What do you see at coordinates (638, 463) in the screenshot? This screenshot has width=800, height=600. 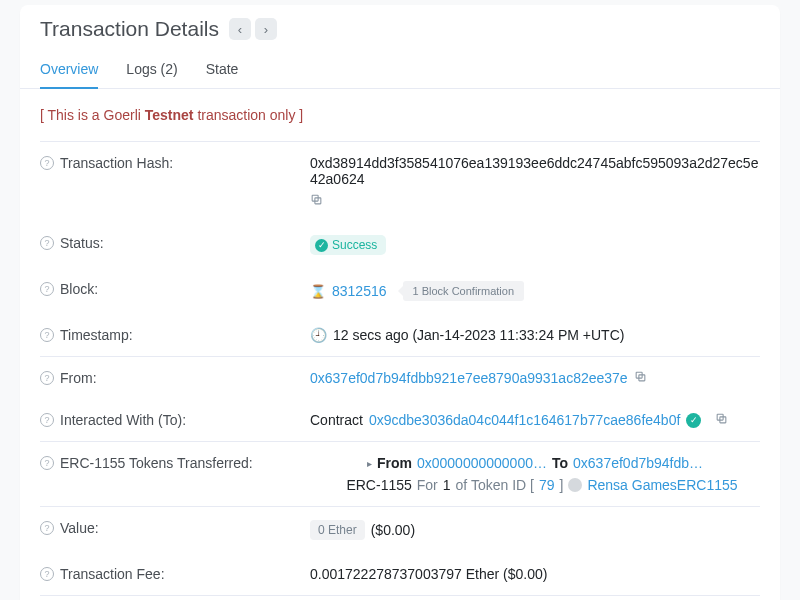 I see `transfer-to-link: 0x637ef0d7b94fdb…` at bounding box center [638, 463].